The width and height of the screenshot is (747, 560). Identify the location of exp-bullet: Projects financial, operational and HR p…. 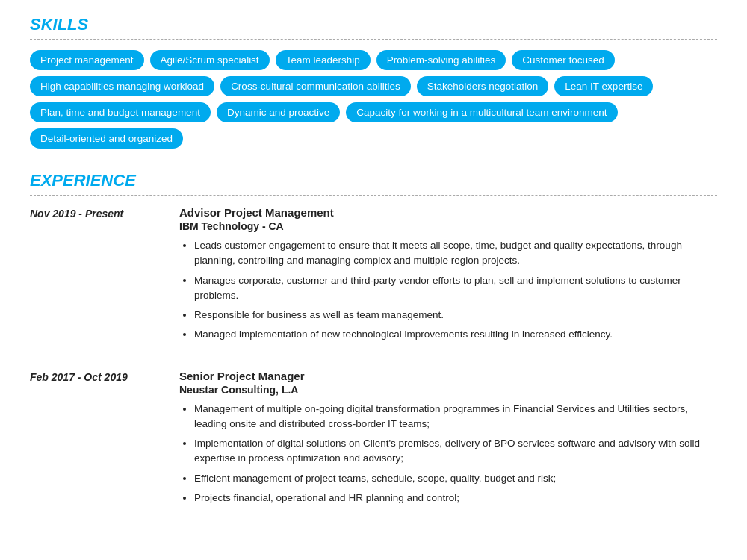
(456, 498).